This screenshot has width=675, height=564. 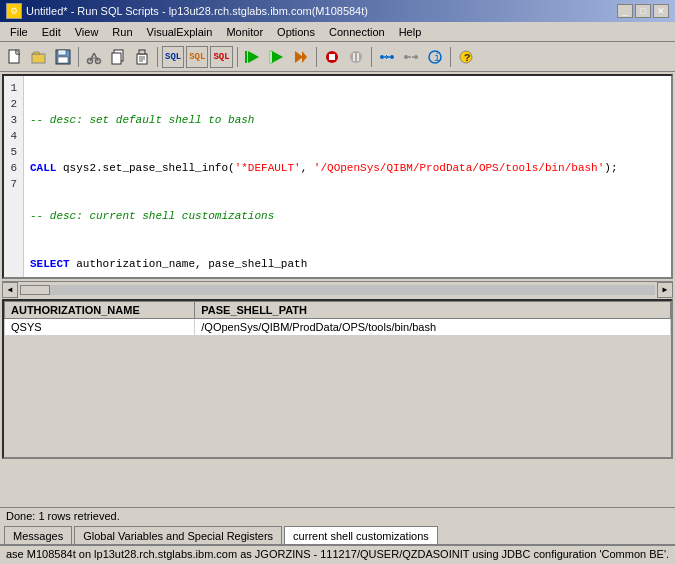 What do you see at coordinates (173, 57) in the screenshot?
I see `sql-button-1: SQL` at bounding box center [173, 57].